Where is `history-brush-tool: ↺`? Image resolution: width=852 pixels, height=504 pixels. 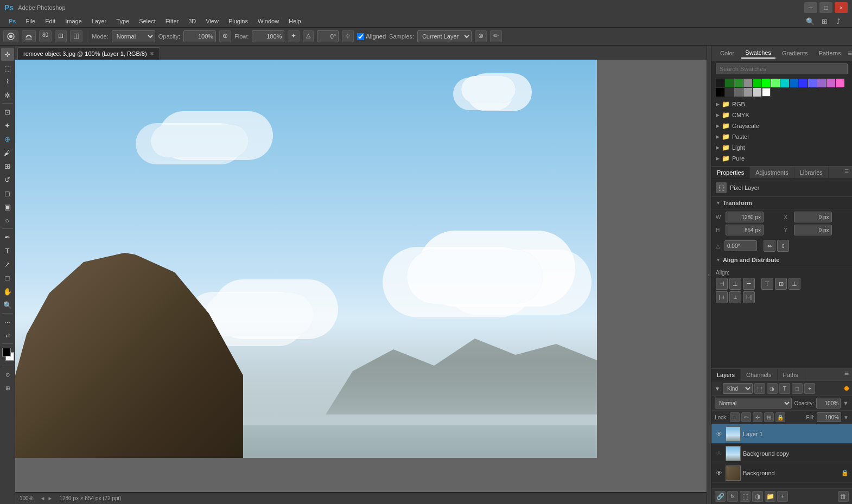 history-brush-tool: ↺ is located at coordinates (8, 180).